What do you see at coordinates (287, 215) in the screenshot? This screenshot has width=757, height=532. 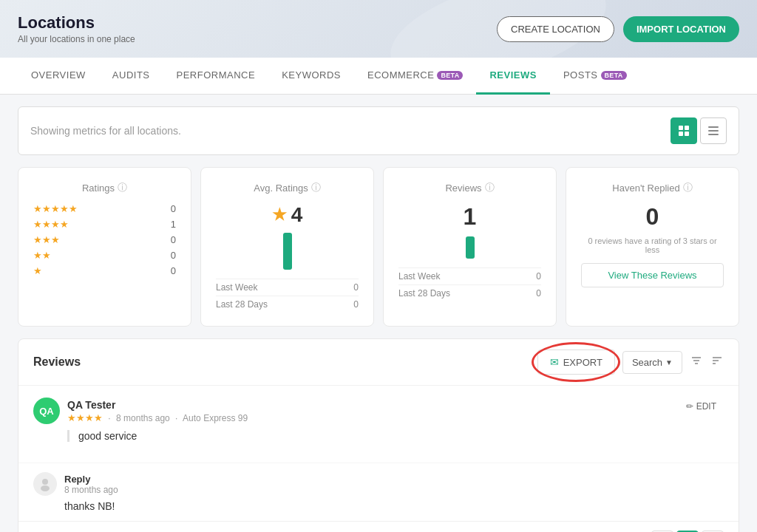 I see `avg-rating-value: ★ 4` at bounding box center [287, 215].